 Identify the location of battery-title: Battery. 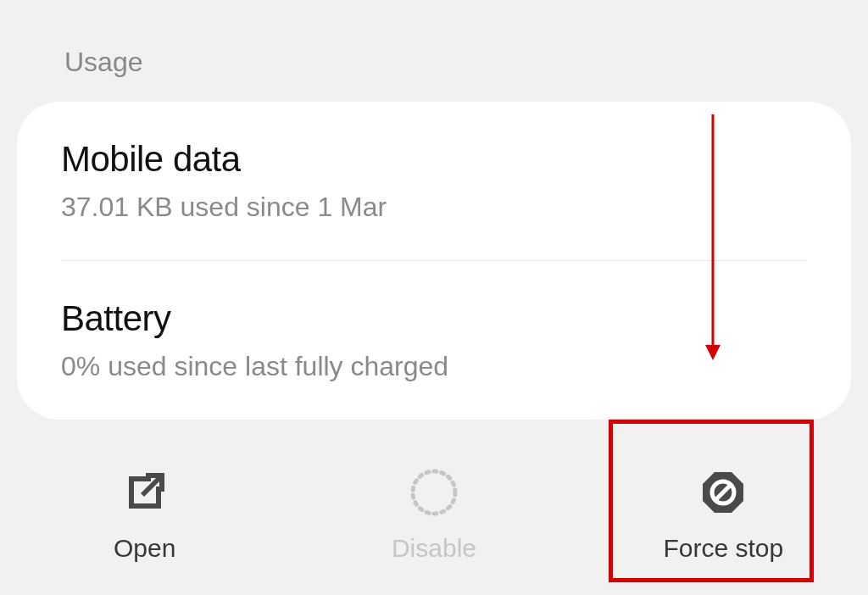
(434, 319).